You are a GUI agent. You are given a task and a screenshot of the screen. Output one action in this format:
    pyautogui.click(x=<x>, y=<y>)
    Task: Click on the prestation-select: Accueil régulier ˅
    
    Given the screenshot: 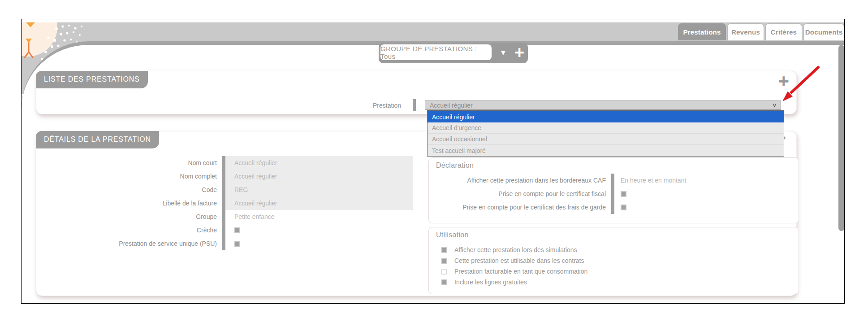 What is the action you would take?
    pyautogui.click(x=603, y=105)
    